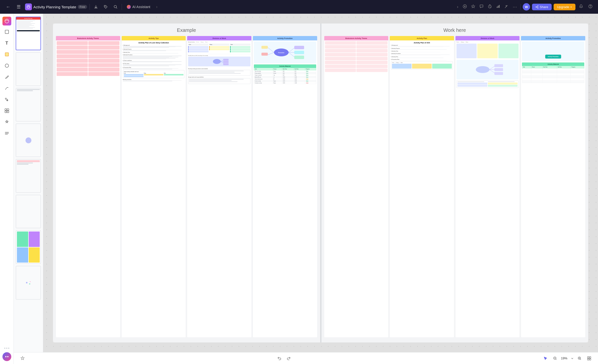  I want to click on example-title: Example, so click(186, 30).